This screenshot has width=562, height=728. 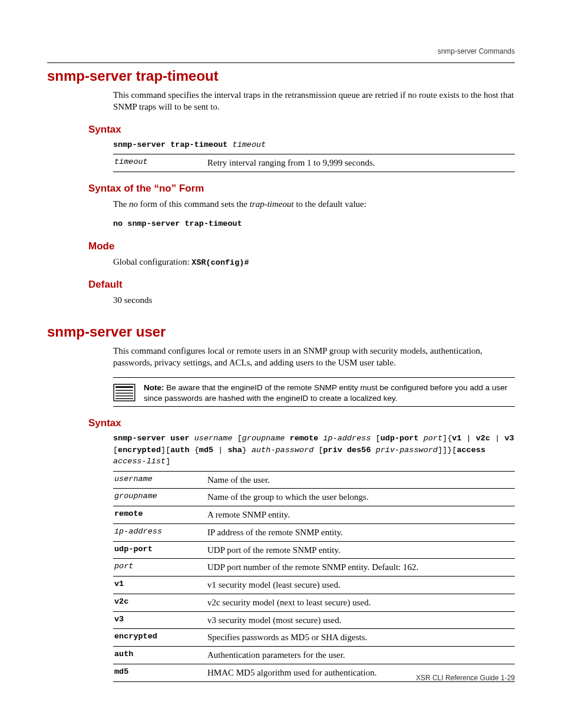 I want to click on syntax-token: ]{, so click(x=447, y=439).